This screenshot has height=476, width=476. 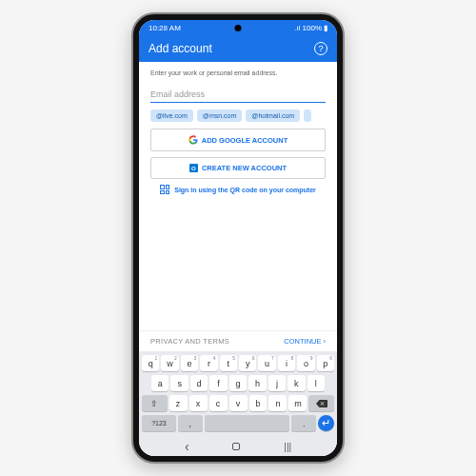 I want to click on nav-back: ‹, so click(x=187, y=446).